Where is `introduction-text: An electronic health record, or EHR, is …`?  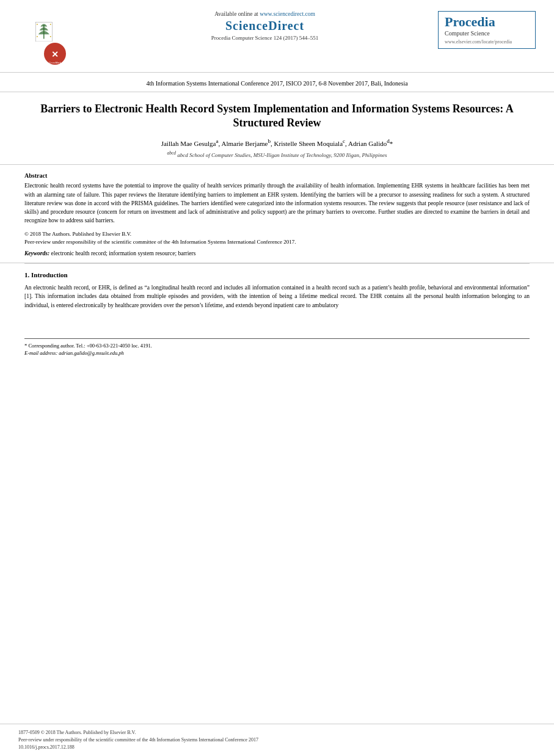
introduction-text: An electronic health record, or EHR, is … is located at coordinates (277, 297).